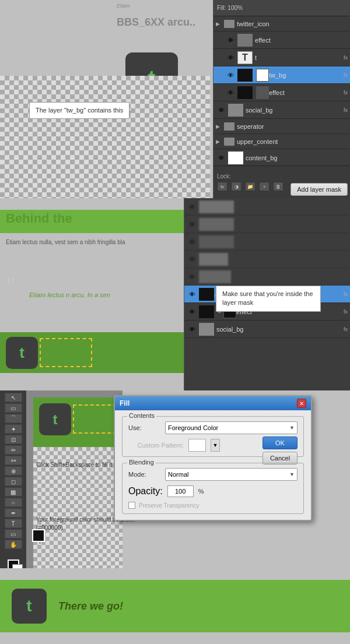 This screenshot has width=350, height=644. What do you see at coordinates (292, 474) in the screenshot?
I see `chevron-down-icon-2: ▼` at bounding box center [292, 474].